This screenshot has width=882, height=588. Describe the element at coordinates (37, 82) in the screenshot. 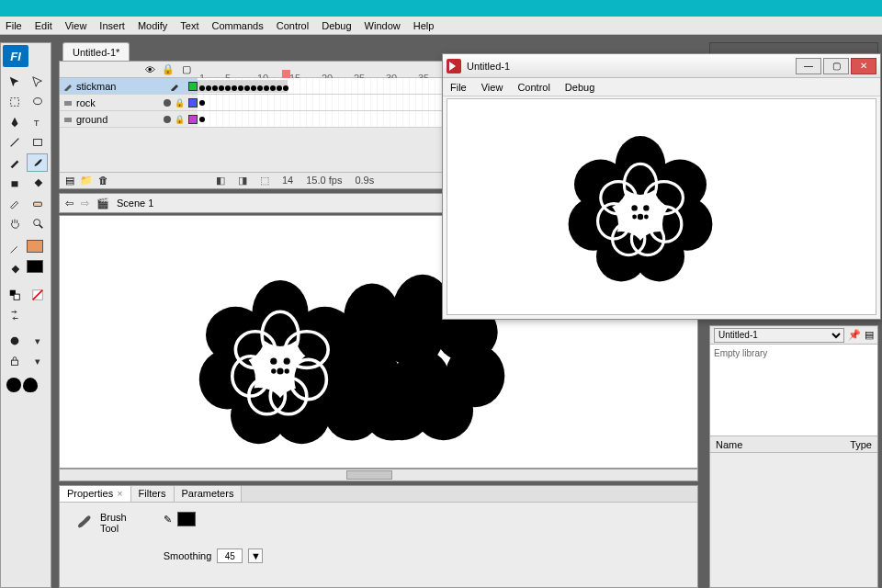

I see `subselection-tool-icon` at that location.